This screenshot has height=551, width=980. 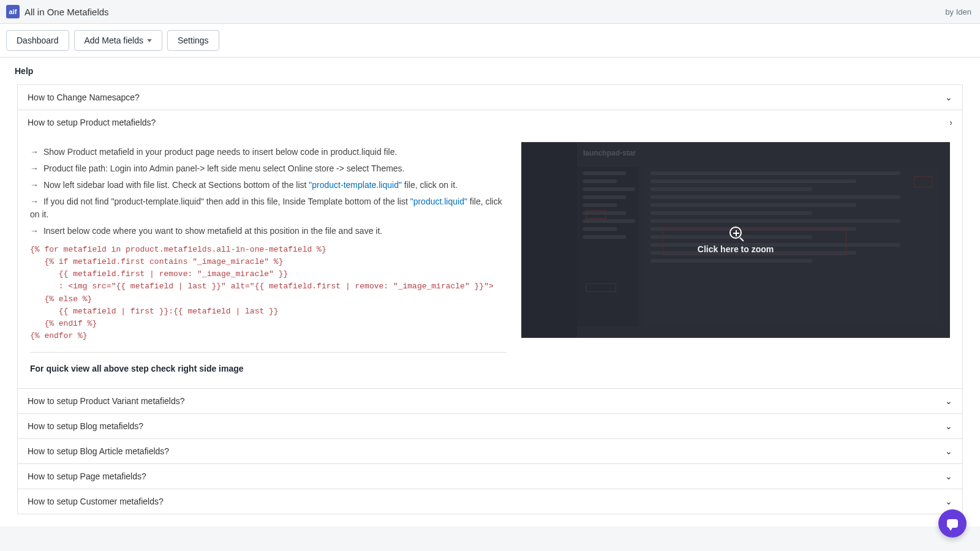 I want to click on step: → Product file path: Login into Admin pa…, so click(x=268, y=169).